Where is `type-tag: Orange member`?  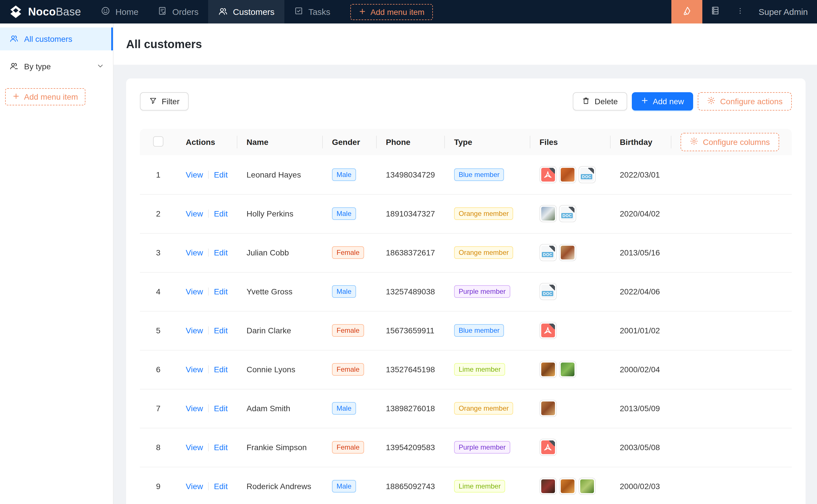
type-tag: Orange member is located at coordinates (484, 253).